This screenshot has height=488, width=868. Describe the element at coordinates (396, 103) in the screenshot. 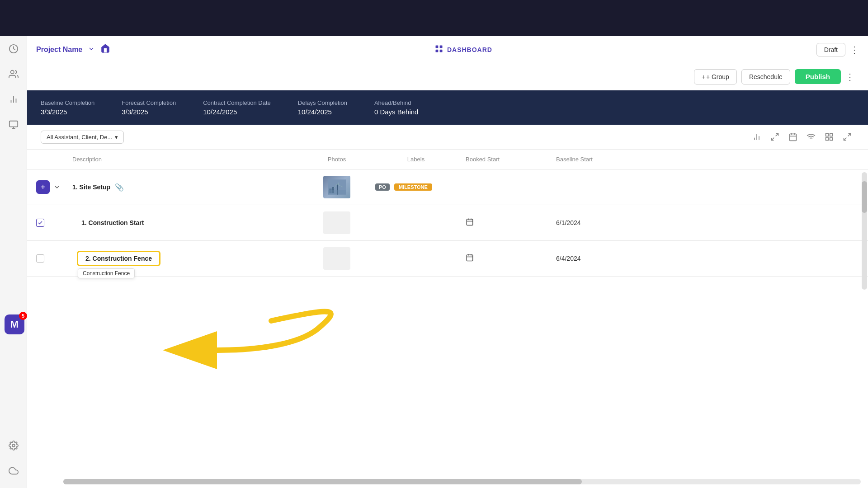

I see `summary-ahead-label: Ahead/Behind` at that location.